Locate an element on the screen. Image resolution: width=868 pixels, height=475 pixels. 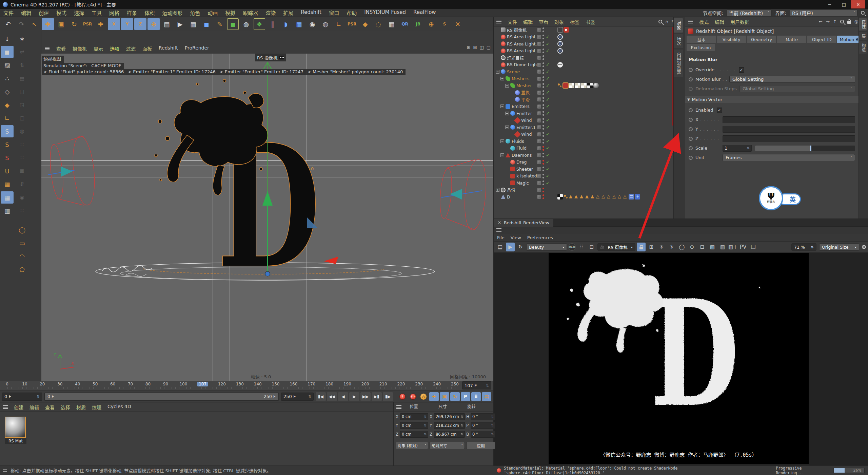
position-field: 0 cm⇅ is located at coordinates (414, 425).